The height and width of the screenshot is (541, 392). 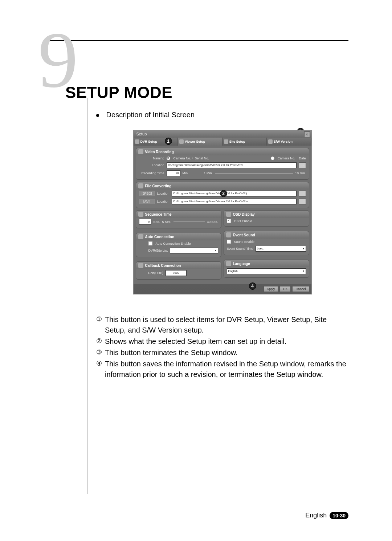 I want to click on callout-2: 2, so click(x=224, y=194).